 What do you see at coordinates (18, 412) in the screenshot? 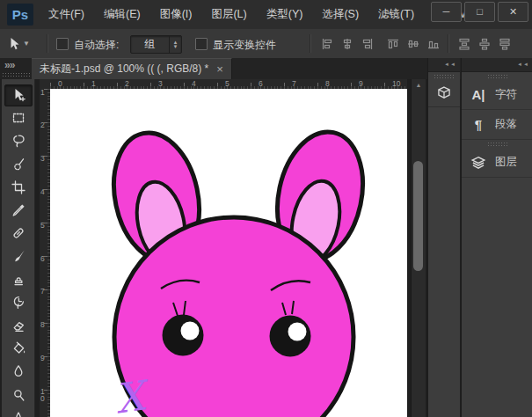
I see `pen-tool` at bounding box center [18, 412].